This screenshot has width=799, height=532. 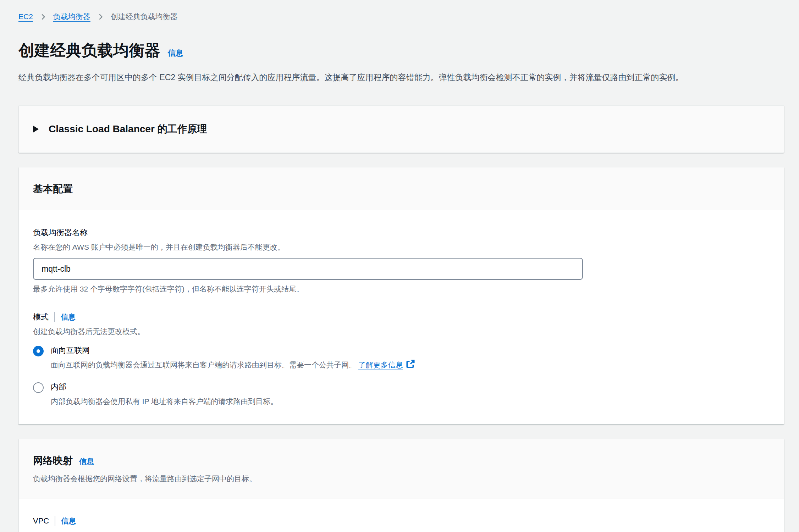 I want to click on how-it-works-expander: Classic Load Balancer 的工作原理, so click(x=401, y=129).